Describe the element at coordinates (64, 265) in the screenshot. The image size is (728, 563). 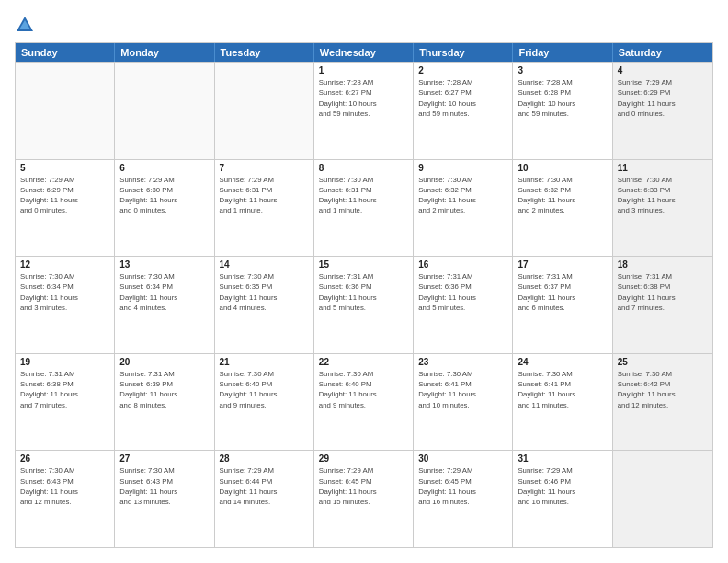
I see `day-number: 12` at that location.